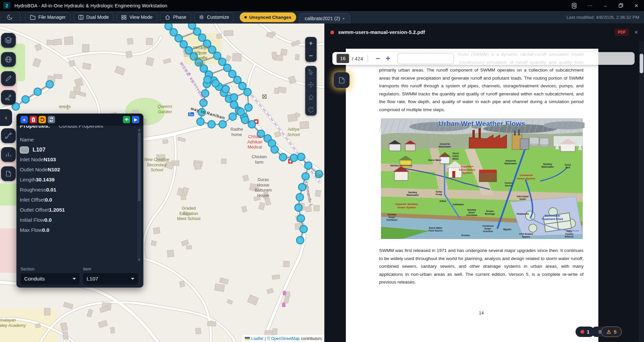  I want to click on unsynced-dot-icon, so click(246, 17).